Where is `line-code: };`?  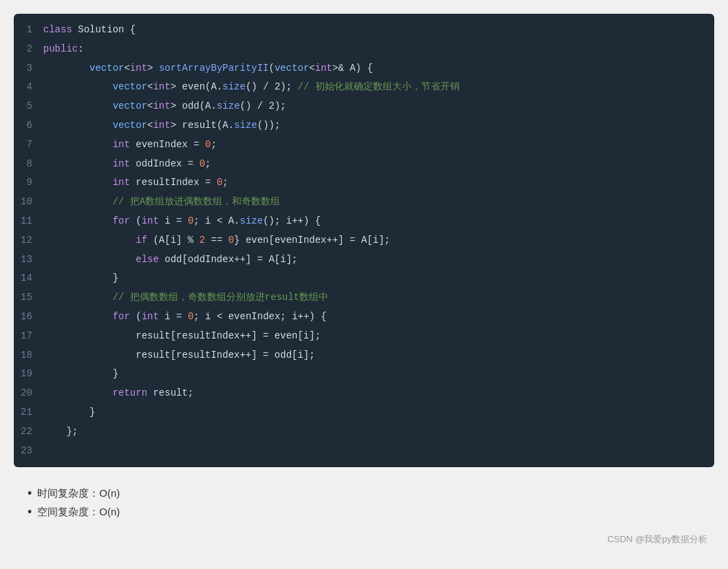 line-code: }; is located at coordinates (378, 432).